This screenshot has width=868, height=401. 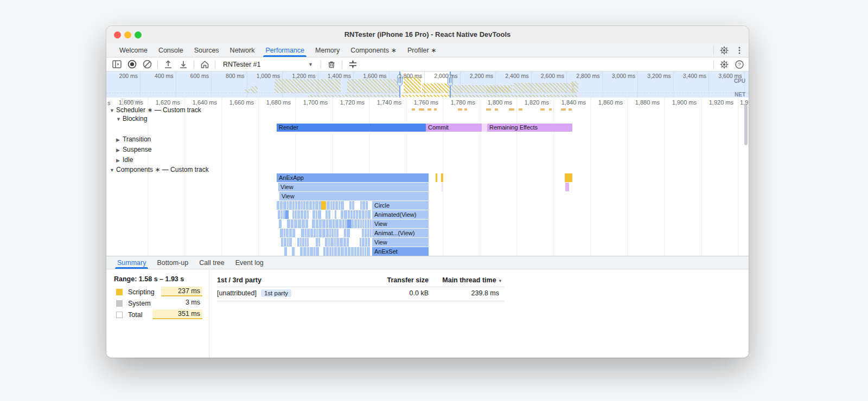 What do you see at coordinates (254, 293) in the screenshot?
I see `table-row-name: [unattributed]1st party` at bounding box center [254, 293].